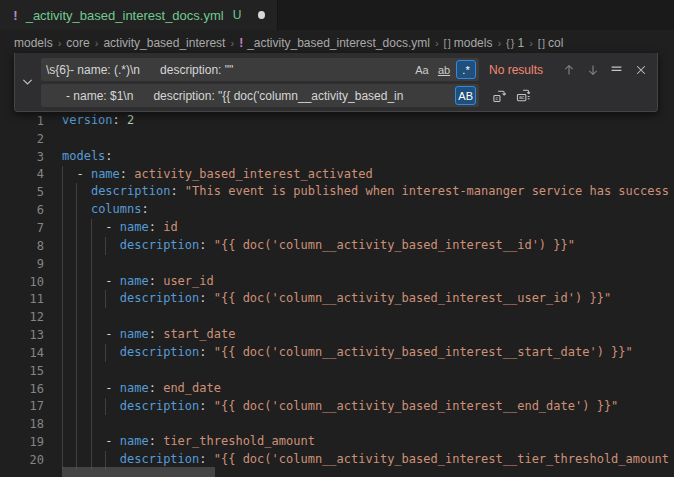  What do you see at coordinates (368, 442) in the screenshot?
I see `code-text: - name: tier_threshold_amount` at bounding box center [368, 442].